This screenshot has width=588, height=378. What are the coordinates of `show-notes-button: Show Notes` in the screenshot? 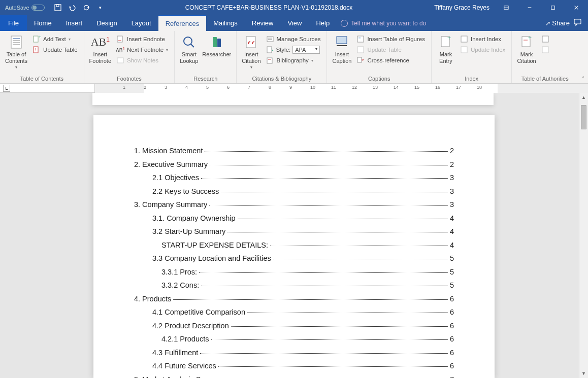 It's located at (142, 60).